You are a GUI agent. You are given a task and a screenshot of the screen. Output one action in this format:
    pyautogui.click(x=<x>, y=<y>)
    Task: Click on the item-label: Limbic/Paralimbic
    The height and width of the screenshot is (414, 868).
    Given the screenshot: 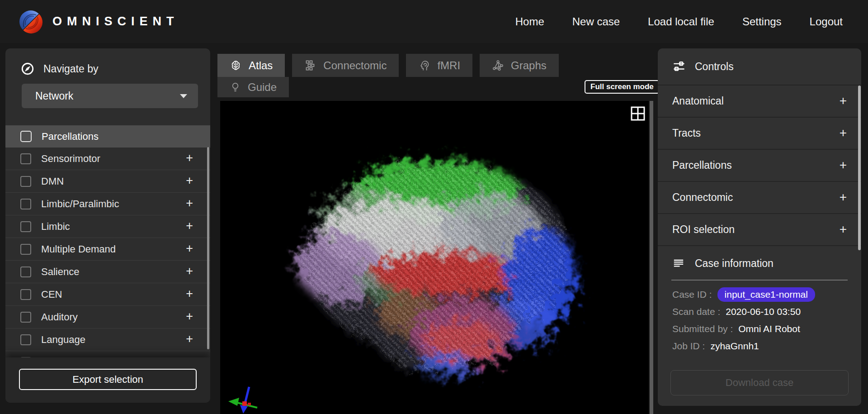 What is the action you would take?
    pyautogui.click(x=80, y=204)
    